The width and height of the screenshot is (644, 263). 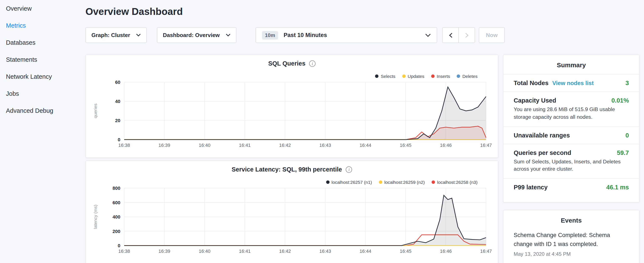 I want to click on chevron-left-icon, so click(x=450, y=35).